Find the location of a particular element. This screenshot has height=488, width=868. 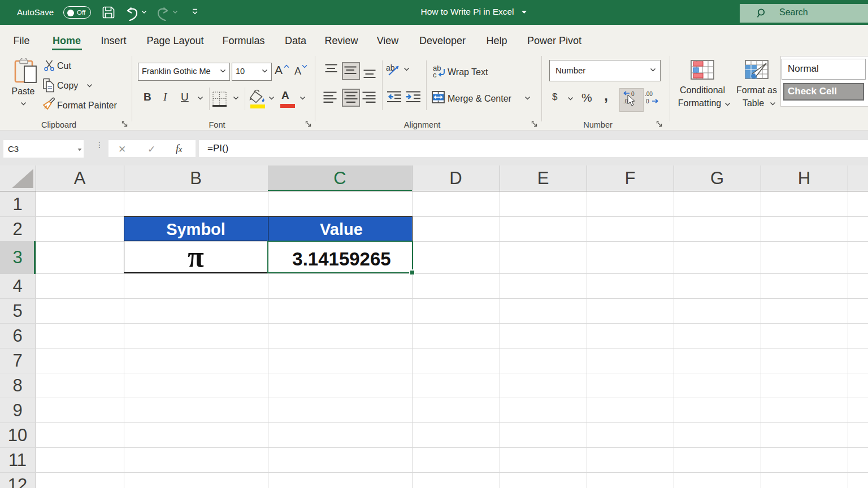

svg-text: c is located at coordinates (435, 75).